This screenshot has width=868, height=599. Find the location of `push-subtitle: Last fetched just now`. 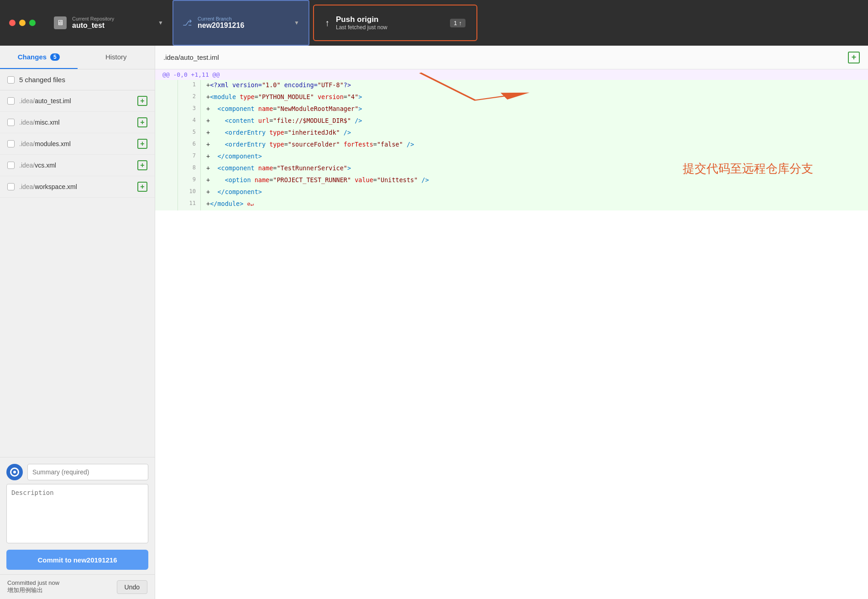

push-subtitle: Last fetched just now is located at coordinates (361, 27).